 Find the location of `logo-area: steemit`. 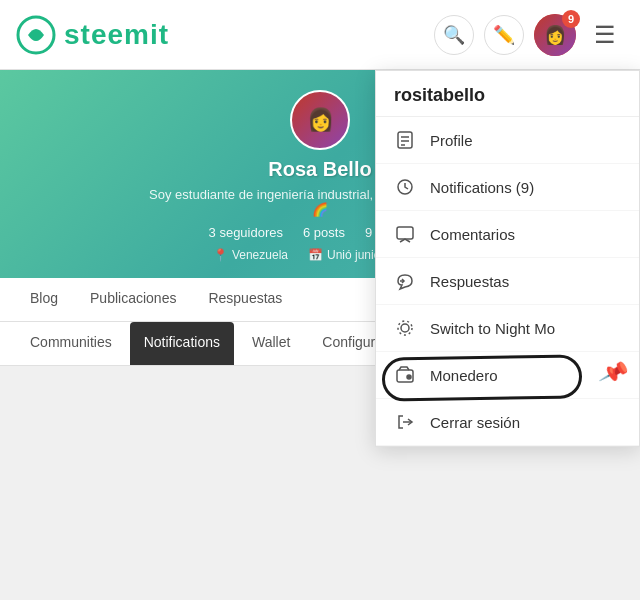

logo-area: steemit is located at coordinates (92, 35).